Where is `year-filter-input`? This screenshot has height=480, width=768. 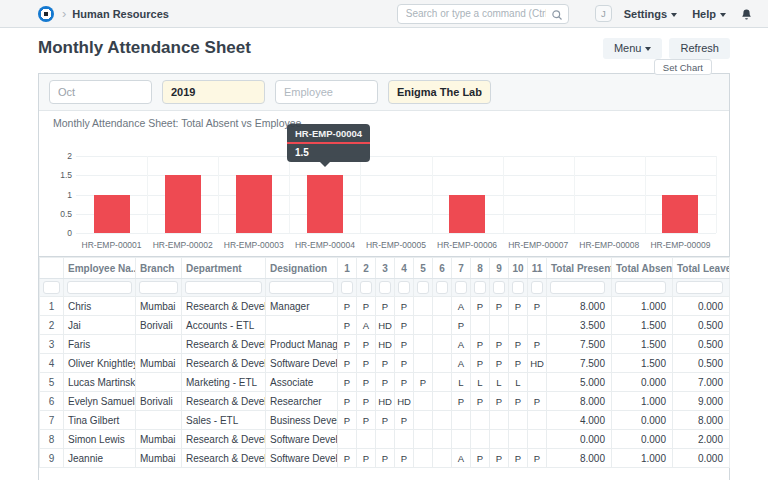
year-filter-input is located at coordinates (214, 92).